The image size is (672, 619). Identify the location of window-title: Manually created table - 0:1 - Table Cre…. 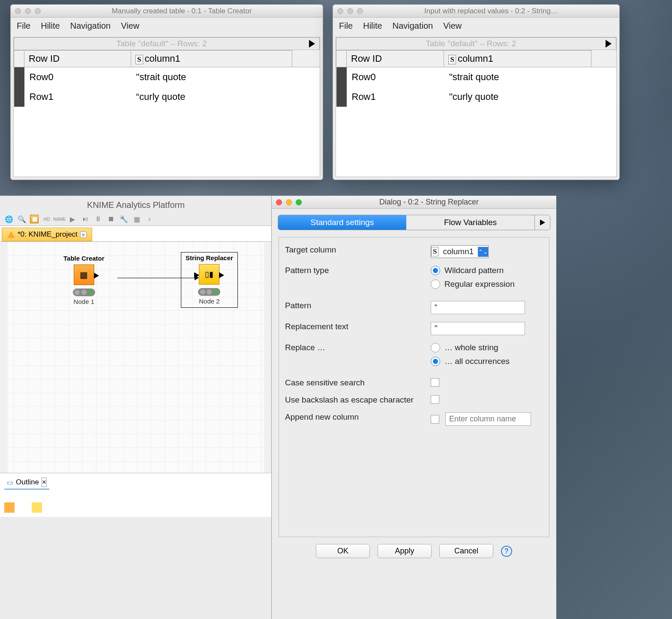
(182, 11).